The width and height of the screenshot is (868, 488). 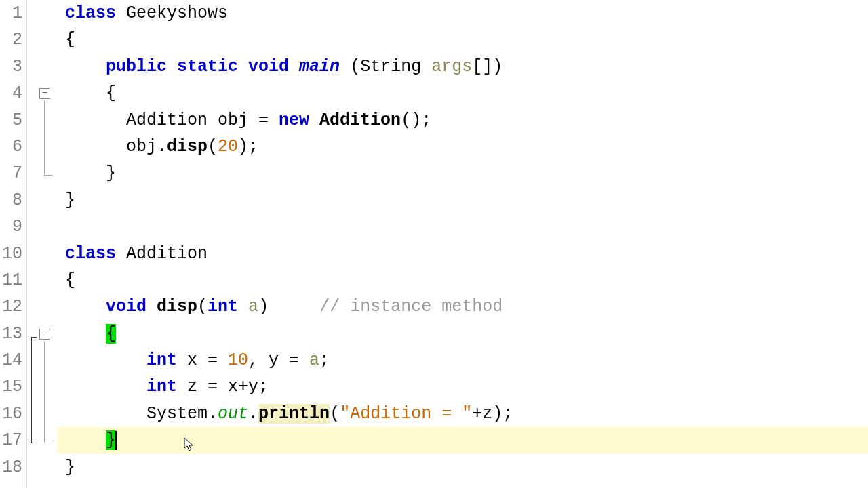 What do you see at coordinates (462, 66) in the screenshot?
I see `code-line: public static void main (String args[])` at bounding box center [462, 66].